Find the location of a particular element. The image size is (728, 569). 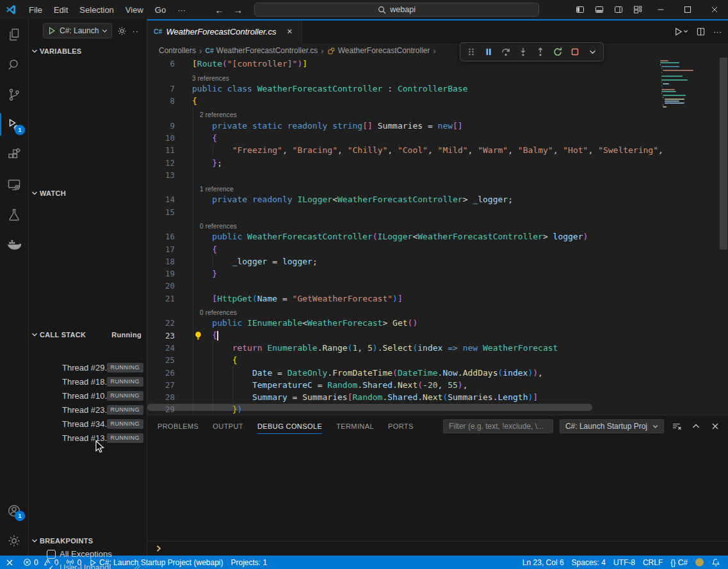

tab-close-icon: × is located at coordinates (289, 31).